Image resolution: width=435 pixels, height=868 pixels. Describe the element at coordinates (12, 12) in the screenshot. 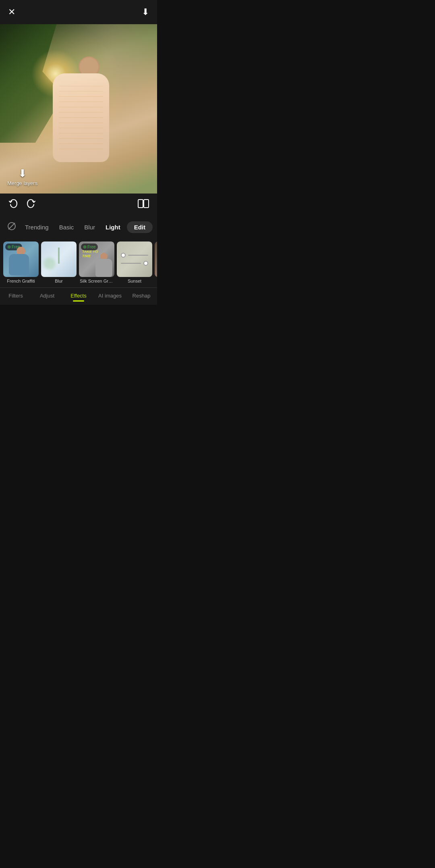

I see `close-button: ✕` at that location.